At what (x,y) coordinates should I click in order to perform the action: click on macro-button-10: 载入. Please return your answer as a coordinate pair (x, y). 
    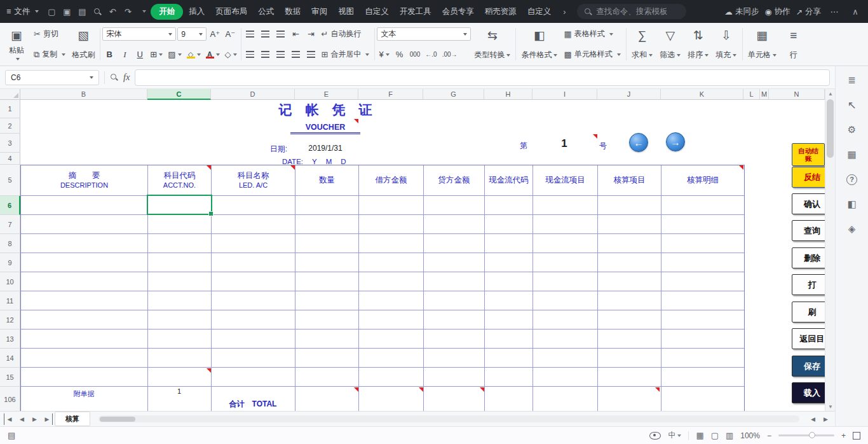
    Looking at the image, I should click on (808, 393).